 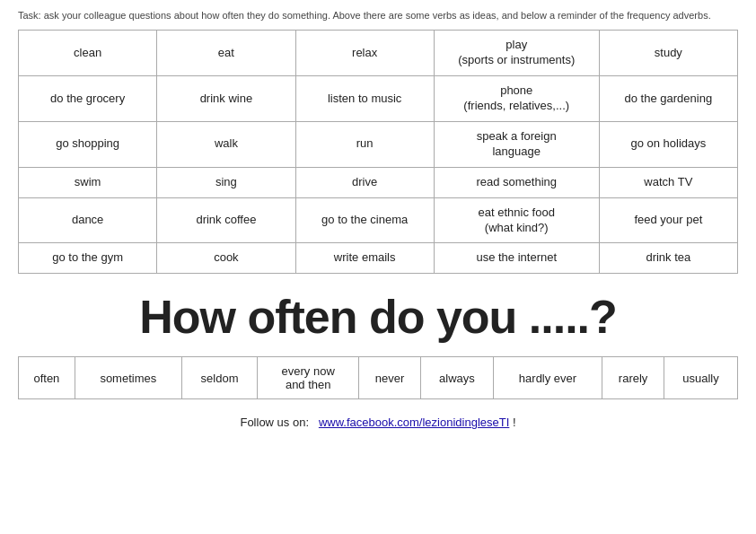 I want to click on verb-cell: eat ethnic food (what kind?), so click(x=516, y=221).